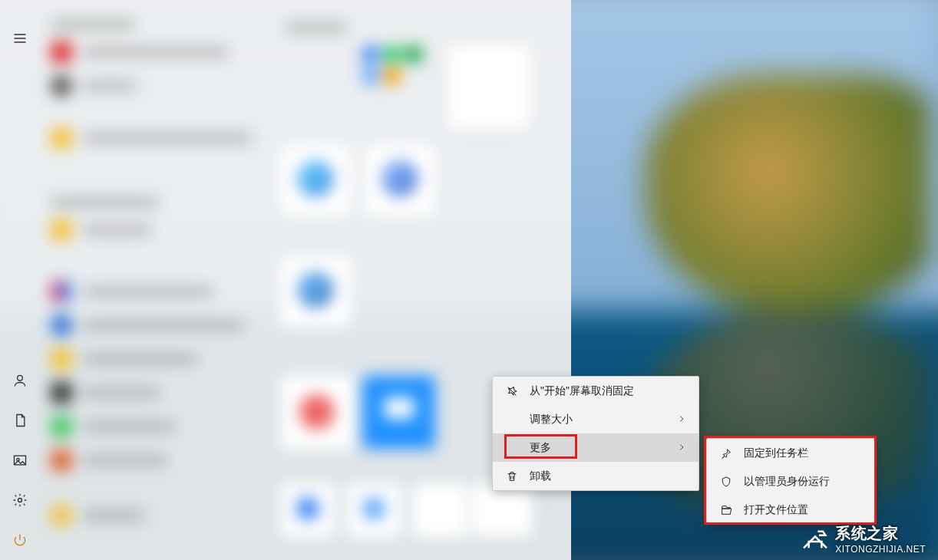 This screenshot has height=560, width=938. I want to click on context-item-resize: 调整大小, so click(596, 419).